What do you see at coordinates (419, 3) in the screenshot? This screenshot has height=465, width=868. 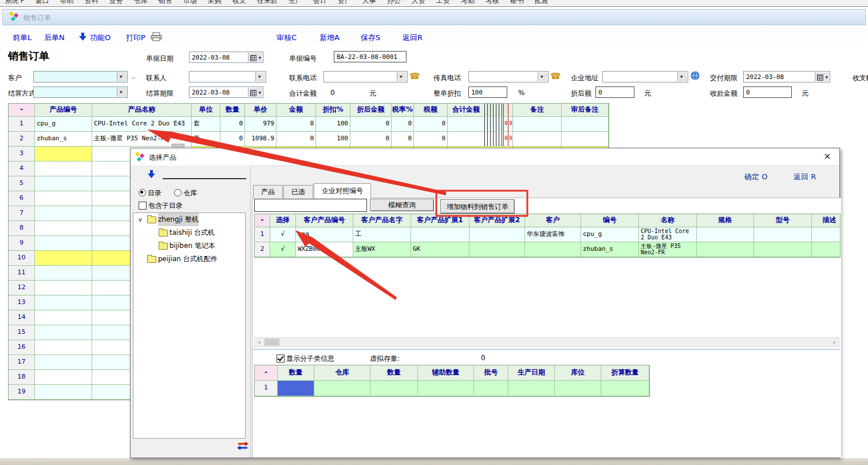 I see `menu-item: 人资` at bounding box center [419, 3].